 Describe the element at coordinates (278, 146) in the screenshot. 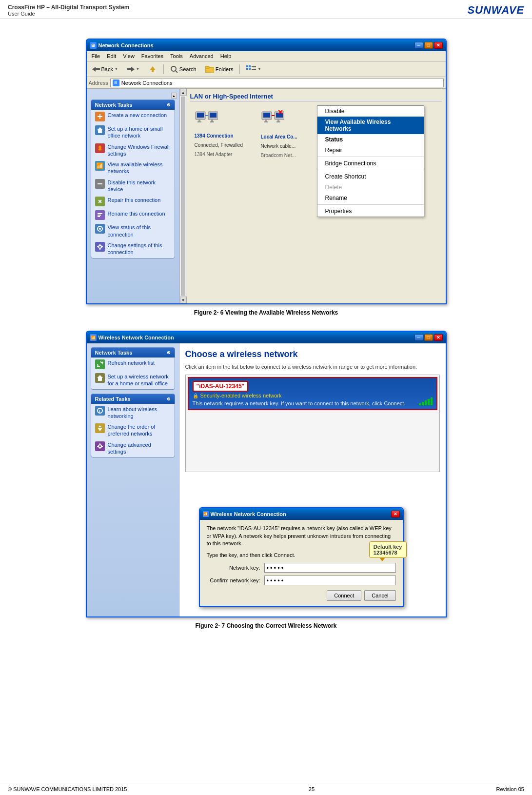

I see `conn2-status: Network cable...` at that location.